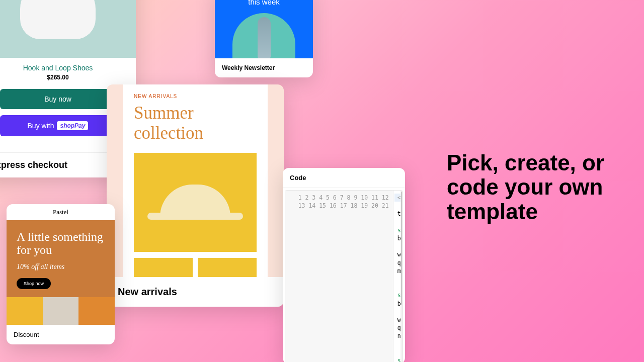 The height and width of the screenshot is (362, 644). What do you see at coordinates (63, 68) in the screenshot?
I see `product-name: Hook and Loop Shoes` at bounding box center [63, 68].